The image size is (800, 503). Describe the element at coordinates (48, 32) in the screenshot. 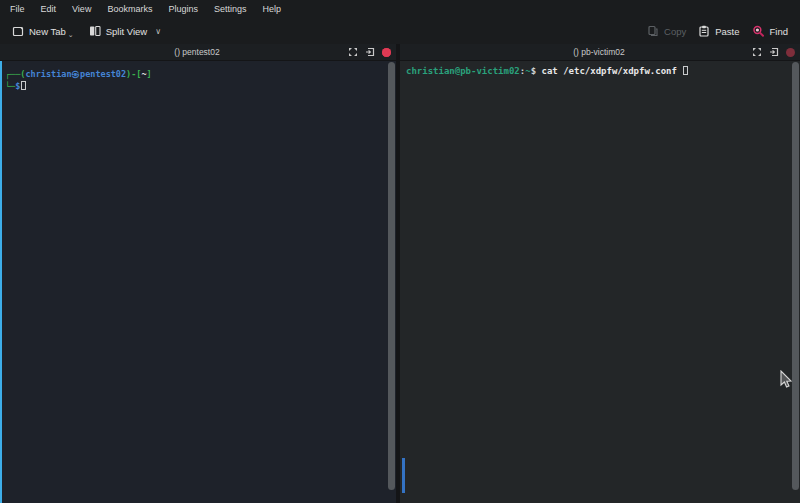

I see `new-tab-label: New Tab` at that location.